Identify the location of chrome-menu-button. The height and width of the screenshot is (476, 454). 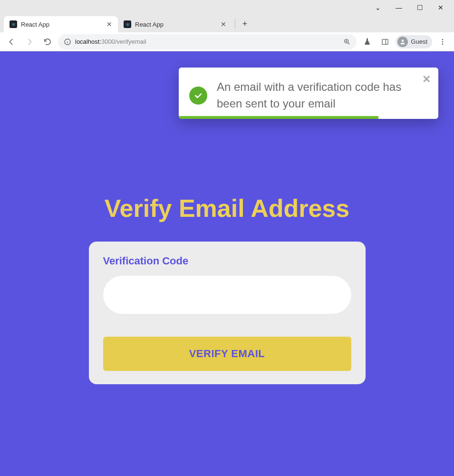
(443, 42).